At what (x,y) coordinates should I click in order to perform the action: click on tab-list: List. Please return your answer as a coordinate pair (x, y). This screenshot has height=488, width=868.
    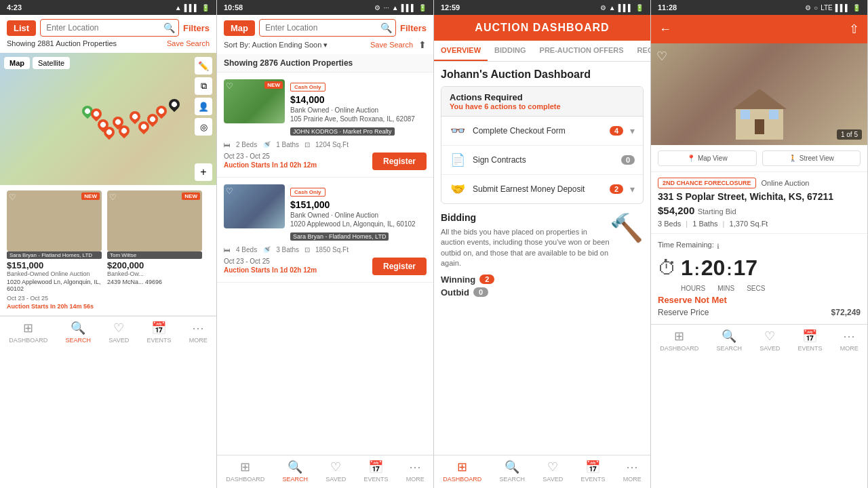
    Looking at the image, I should click on (22, 28).